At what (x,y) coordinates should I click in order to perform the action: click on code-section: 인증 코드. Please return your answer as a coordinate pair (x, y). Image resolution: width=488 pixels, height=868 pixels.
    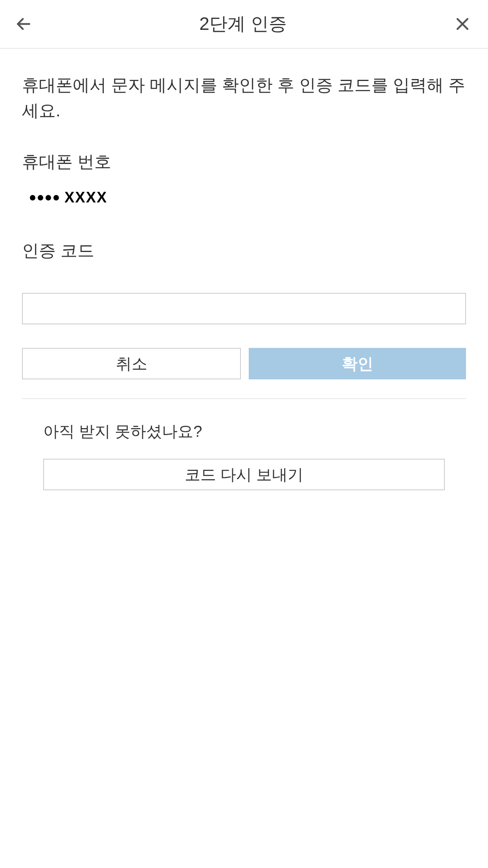
    Looking at the image, I should click on (244, 282).